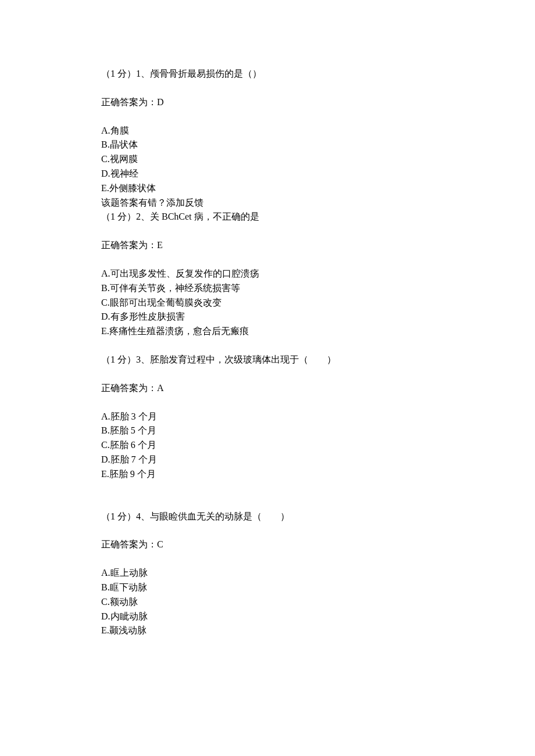  What do you see at coordinates (318, 217) in the screenshot?
I see `question-2-title: （1 分）2、关 BChCet 病，不正确的是` at bounding box center [318, 217].